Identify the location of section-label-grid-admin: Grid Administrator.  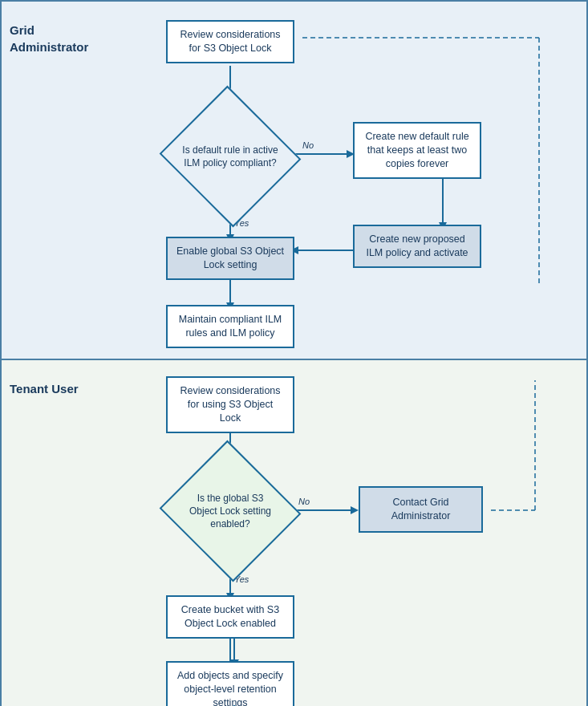
(46, 178).